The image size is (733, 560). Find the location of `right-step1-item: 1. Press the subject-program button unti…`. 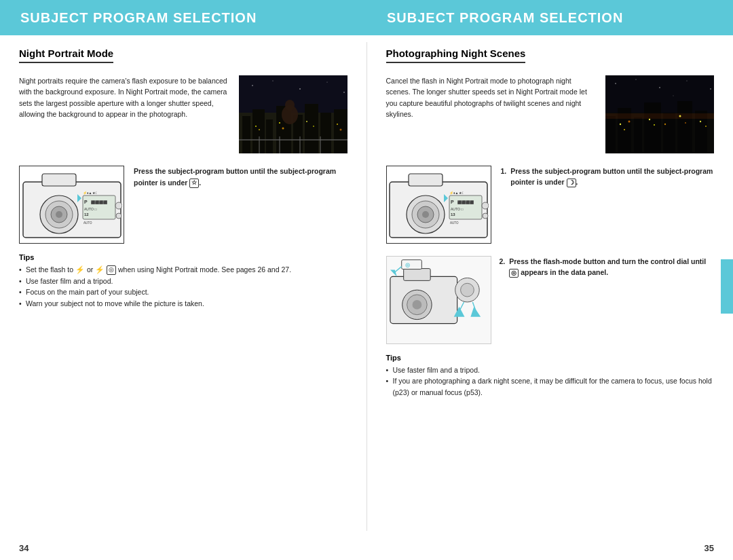

right-step1-item: 1. Press the subject-program button unti… is located at coordinates (608, 176).